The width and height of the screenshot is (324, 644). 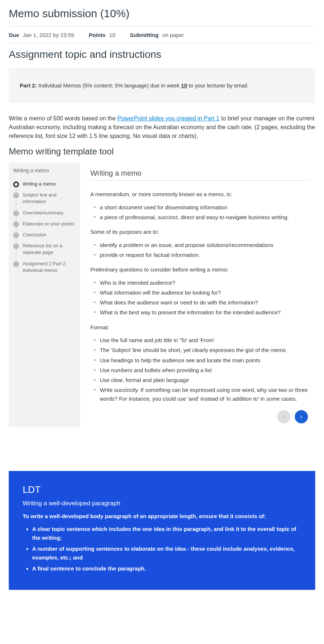 I want to click on tool-nav-item-conclusion: Conclusion, so click(x=45, y=235).